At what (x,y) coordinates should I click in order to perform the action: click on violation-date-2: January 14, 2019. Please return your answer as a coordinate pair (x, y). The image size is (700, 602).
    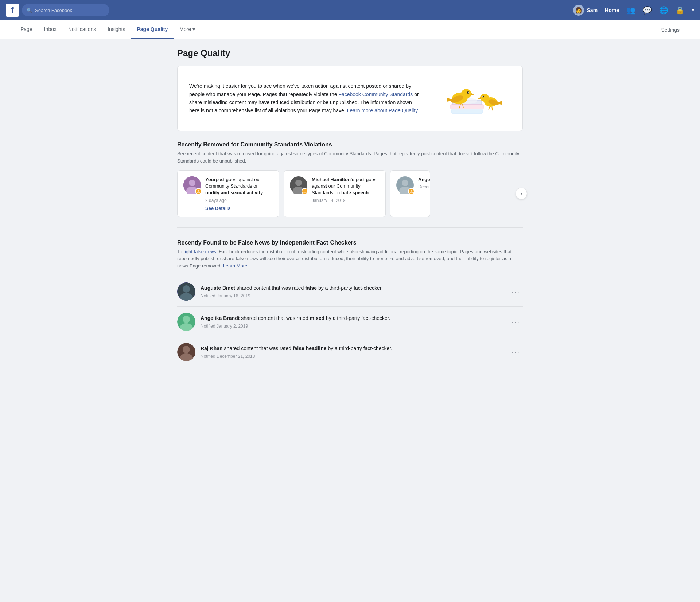
    Looking at the image, I should click on (346, 200).